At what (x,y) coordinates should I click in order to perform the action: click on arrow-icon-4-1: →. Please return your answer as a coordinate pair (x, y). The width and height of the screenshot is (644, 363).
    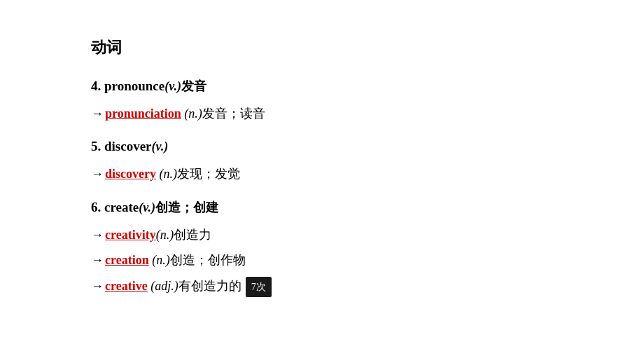
    Looking at the image, I should click on (97, 114).